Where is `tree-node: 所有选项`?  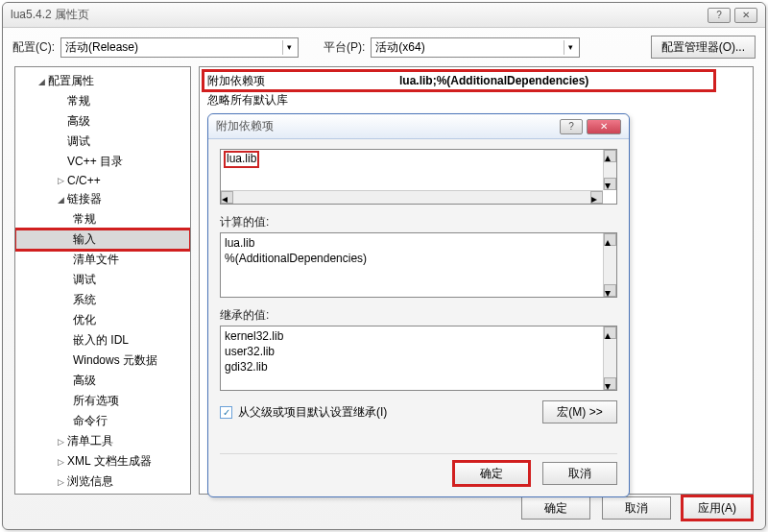
tree-node: 所有选项 is located at coordinates (103, 401).